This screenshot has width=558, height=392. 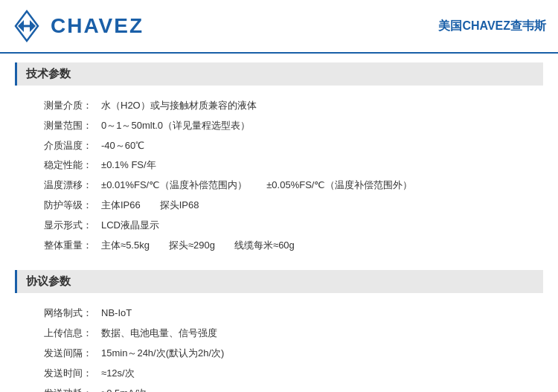 I want to click on param-value: 15min～24h/次(默认为2h/次), so click(x=327, y=354).